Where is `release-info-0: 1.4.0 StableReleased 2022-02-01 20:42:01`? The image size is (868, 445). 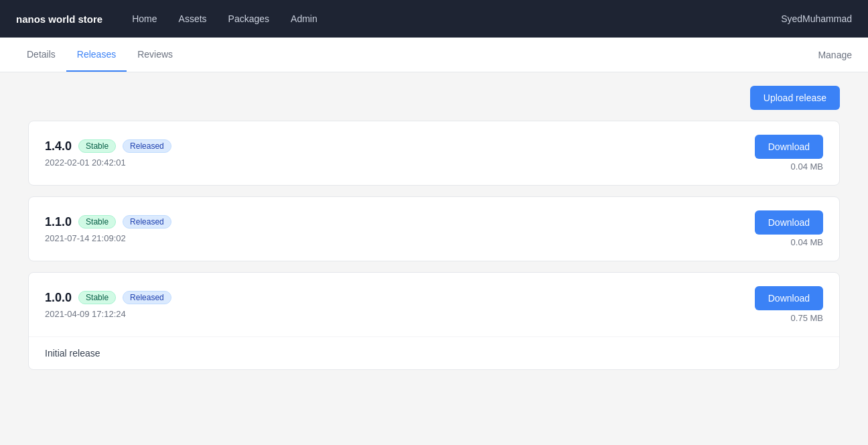 release-info-0: 1.4.0 StableReleased 2022-02-01 20:42:01 is located at coordinates (400, 153).